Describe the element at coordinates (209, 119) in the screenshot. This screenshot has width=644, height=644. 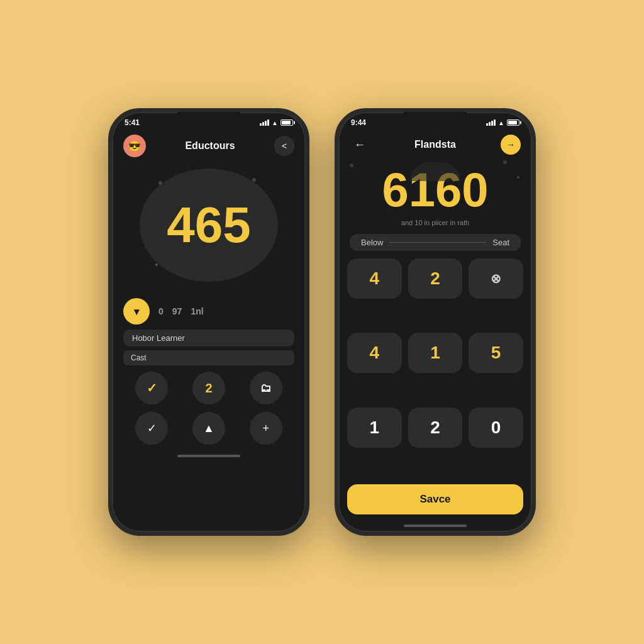
I see `notch` at that location.